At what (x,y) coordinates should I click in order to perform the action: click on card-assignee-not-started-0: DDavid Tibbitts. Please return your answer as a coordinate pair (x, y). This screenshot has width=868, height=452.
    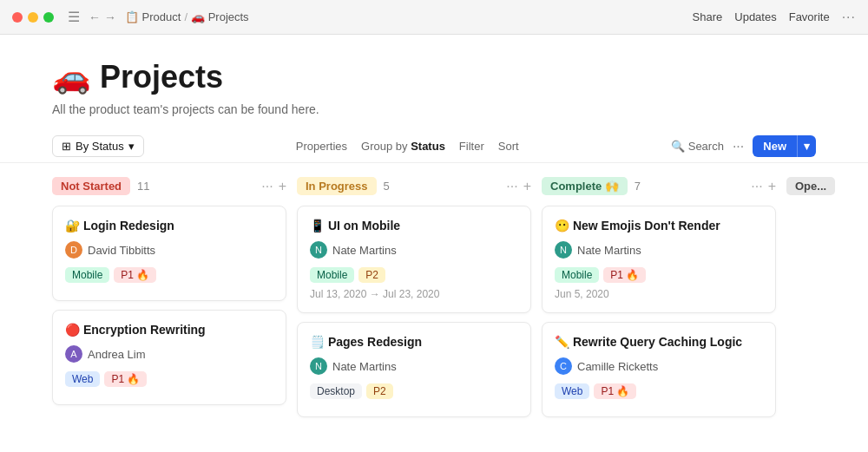
    Looking at the image, I should click on (169, 250).